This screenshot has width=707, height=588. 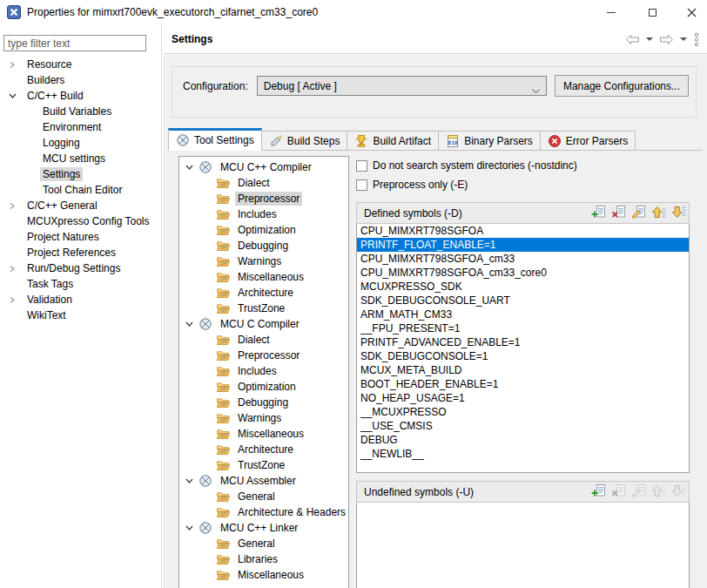 What do you see at coordinates (522, 342) in the screenshot?
I see `defined-symbol-row: PRINTF_ADVANCED_ENABLE=1` at bounding box center [522, 342].